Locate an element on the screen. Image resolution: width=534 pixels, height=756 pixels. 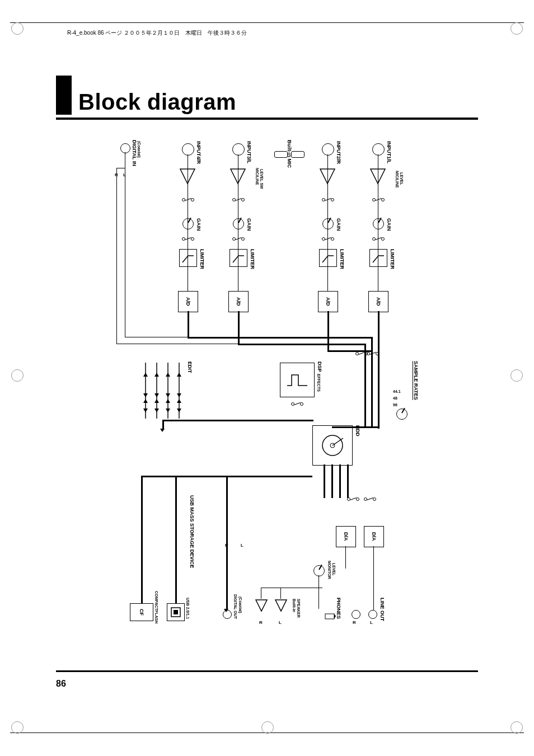
jack-input1 is located at coordinates (378, 149).